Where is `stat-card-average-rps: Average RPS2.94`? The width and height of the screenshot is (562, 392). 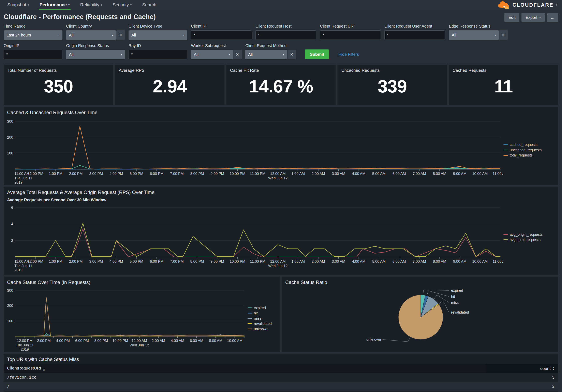
stat-card-average-rps: Average RPS2.94 is located at coordinates (170, 85).